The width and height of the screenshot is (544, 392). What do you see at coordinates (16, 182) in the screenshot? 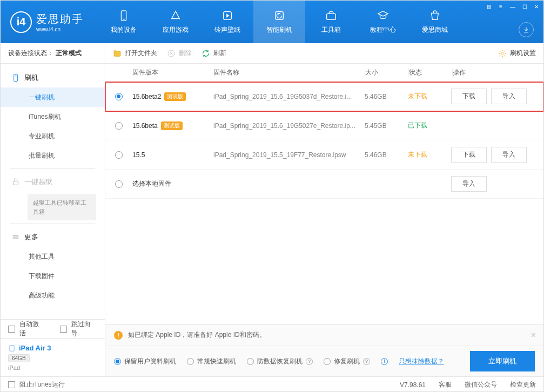
I see `lock-icon` at bounding box center [16, 182].